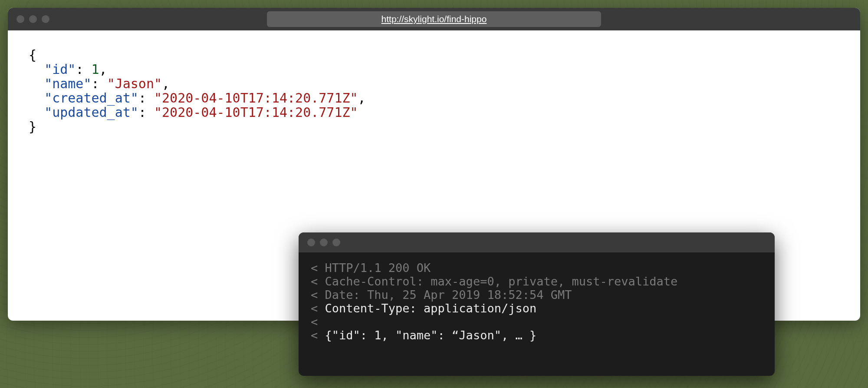 Image resolution: width=868 pixels, height=388 pixels. I want to click on json-val-created: "2020-04-10T17:14:20.771Z", so click(256, 98).